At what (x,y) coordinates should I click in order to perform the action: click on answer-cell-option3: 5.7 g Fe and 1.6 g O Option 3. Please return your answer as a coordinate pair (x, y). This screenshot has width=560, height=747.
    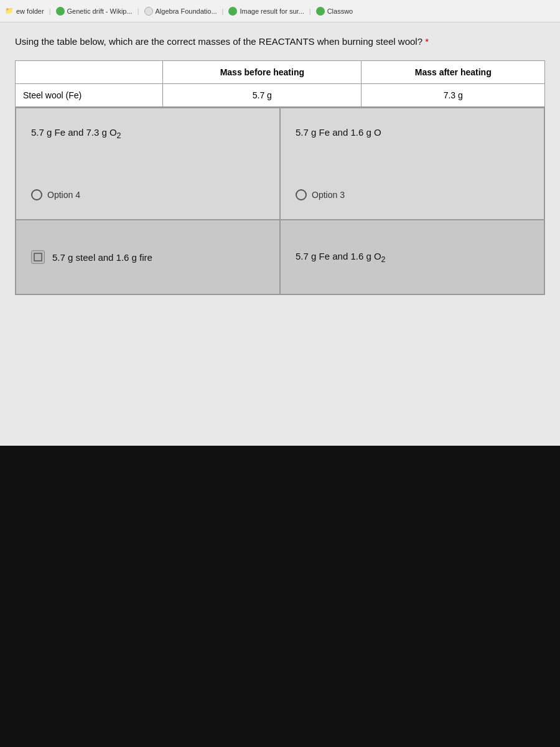
    Looking at the image, I should click on (412, 164).